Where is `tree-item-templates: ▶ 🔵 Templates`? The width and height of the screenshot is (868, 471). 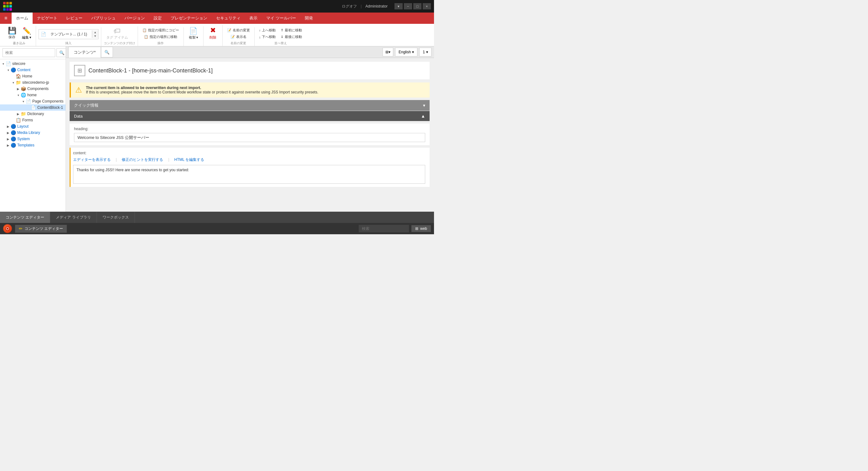 tree-item-templates: ▶ 🔵 Templates is located at coordinates (33, 145).